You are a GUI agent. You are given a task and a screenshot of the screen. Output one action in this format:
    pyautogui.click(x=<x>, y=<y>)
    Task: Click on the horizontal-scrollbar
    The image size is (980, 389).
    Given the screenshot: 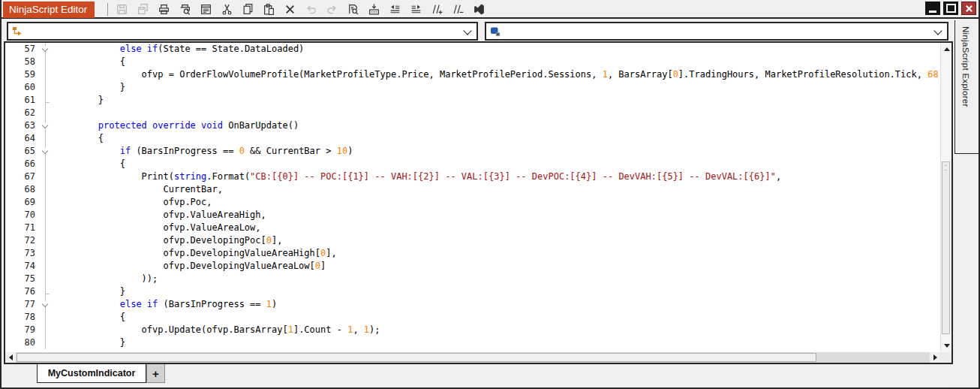 What is the action you would take?
    pyautogui.click(x=473, y=357)
    